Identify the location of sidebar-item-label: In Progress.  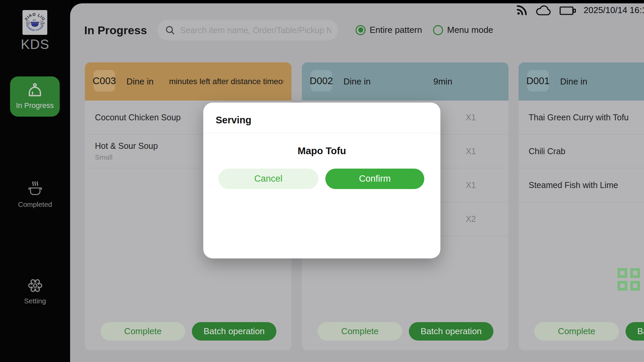
(35, 106).